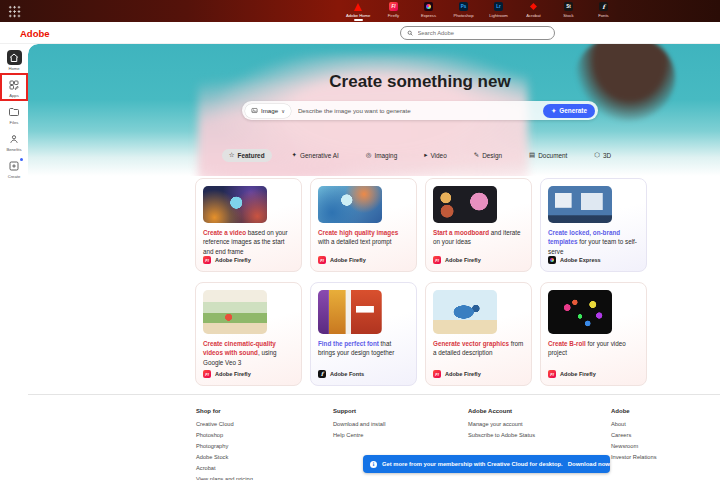 The width and height of the screenshot is (720, 480). What do you see at coordinates (397, 156) in the screenshot?
I see `category-tabs: ☆ Featured ✦ Generative AI ◎ Imaging ▸ V…` at bounding box center [397, 156].